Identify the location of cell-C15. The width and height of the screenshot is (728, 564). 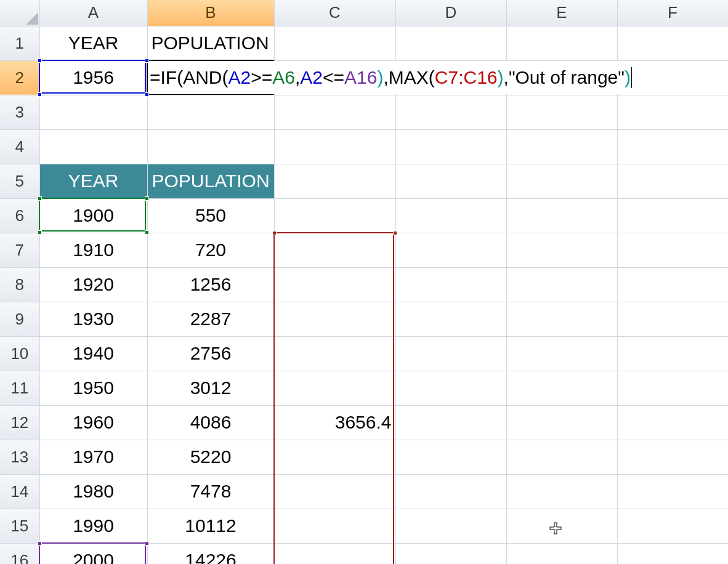
(335, 526).